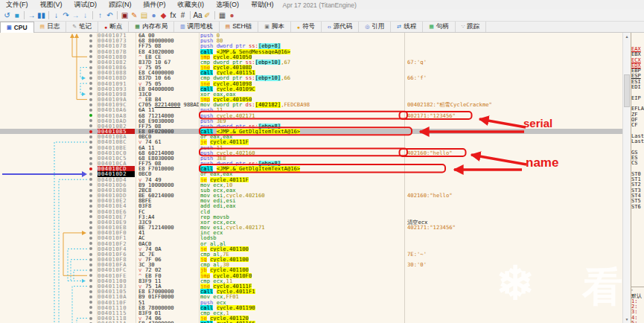 The height and width of the screenshot is (323, 644). What do you see at coordinates (125, 16) in the screenshot?
I see `breakpoints-icon: ▣` at bounding box center [125, 16].